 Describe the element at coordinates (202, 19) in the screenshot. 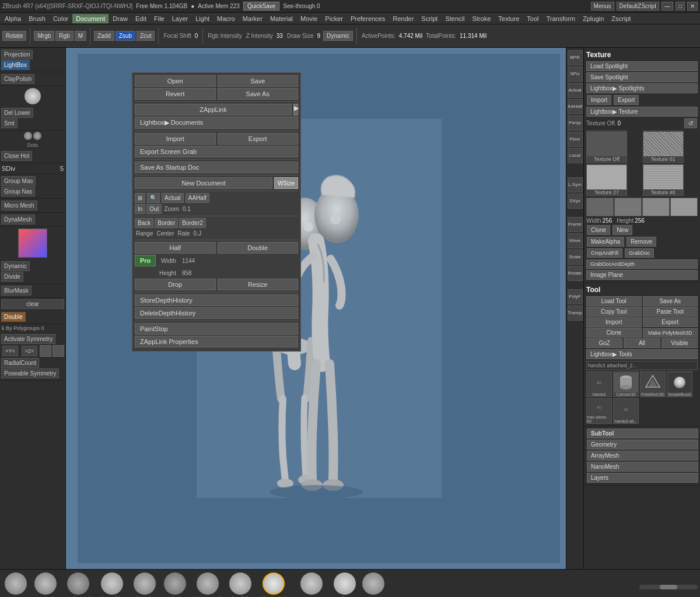

I see `menu-light: Light` at that location.